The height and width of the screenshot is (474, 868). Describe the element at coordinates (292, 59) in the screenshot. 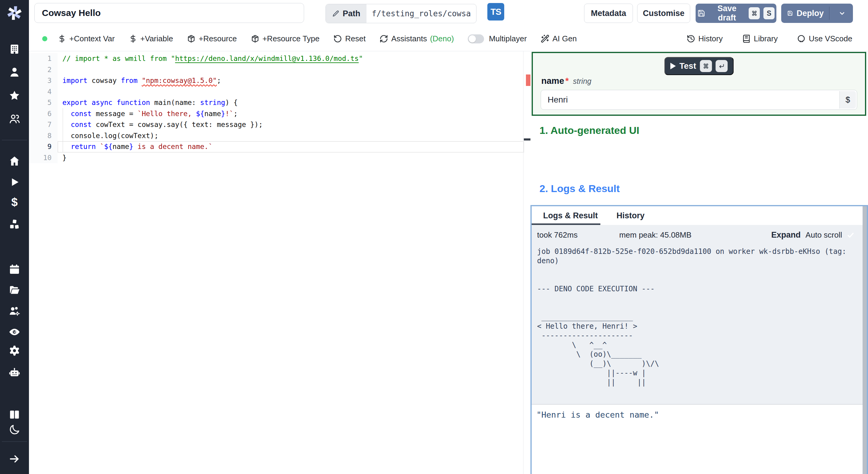

I see `code-line: // import * as wmill from "https://deno.…` at that location.